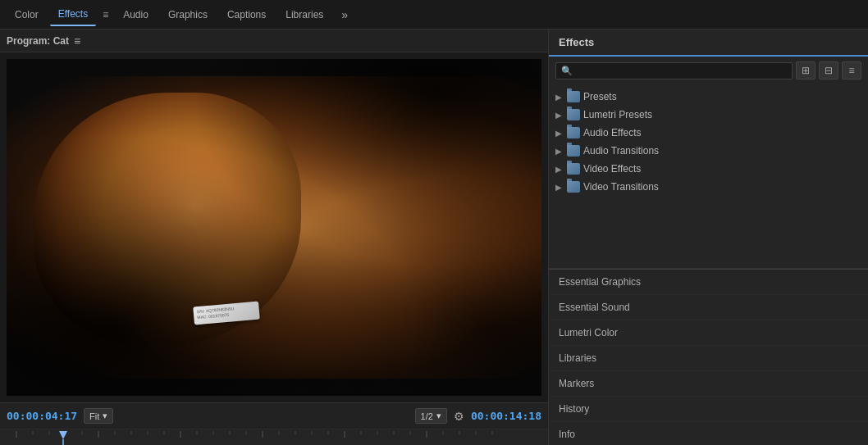 The width and height of the screenshot is (868, 445). What do you see at coordinates (612, 133) in the screenshot?
I see `tree-label-audio-effects: Audio Effects` at bounding box center [612, 133].